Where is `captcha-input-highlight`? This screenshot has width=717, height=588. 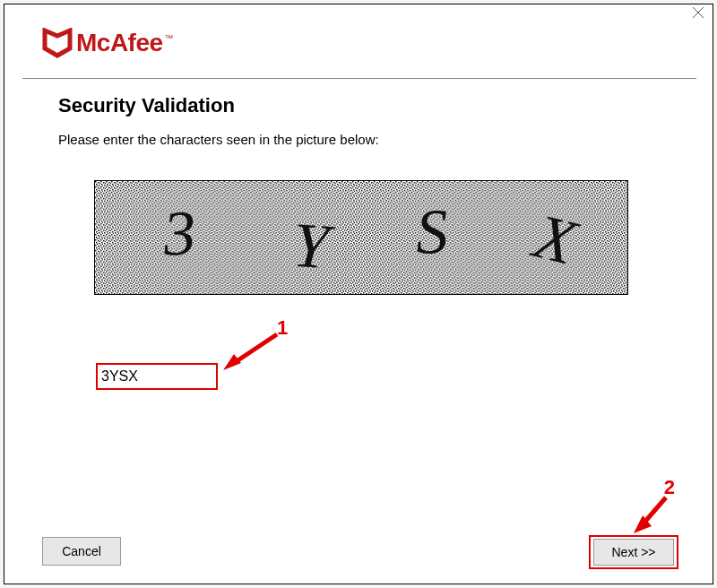 captcha-input-highlight is located at coordinates (157, 376).